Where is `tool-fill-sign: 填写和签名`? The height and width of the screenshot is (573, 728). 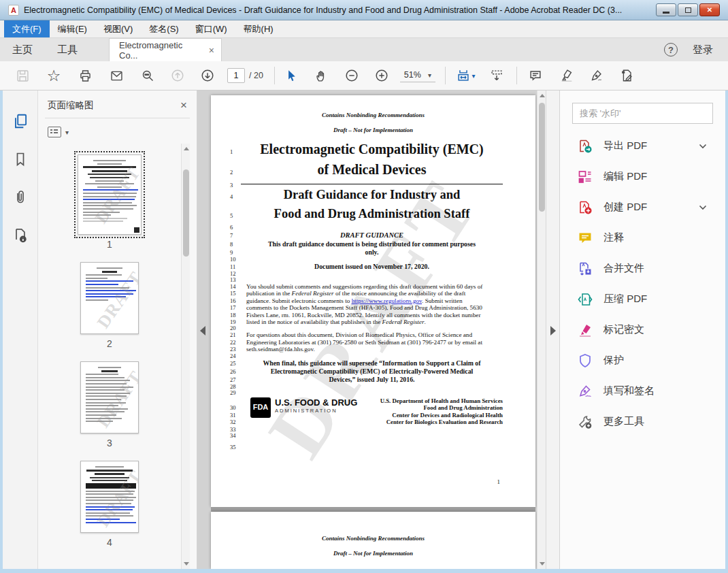 tool-fill-sign: 填写和签名 is located at coordinates (642, 391).